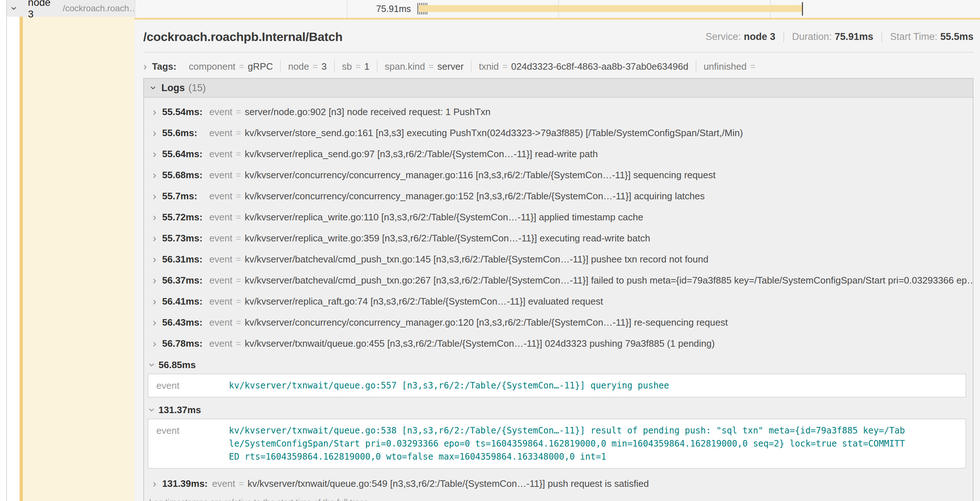 The image size is (980, 501). What do you see at coordinates (558, 302) in the screenshot?
I see `log-row: 56.41ms: event = kv/kvserver/replica_raf…` at bounding box center [558, 302].